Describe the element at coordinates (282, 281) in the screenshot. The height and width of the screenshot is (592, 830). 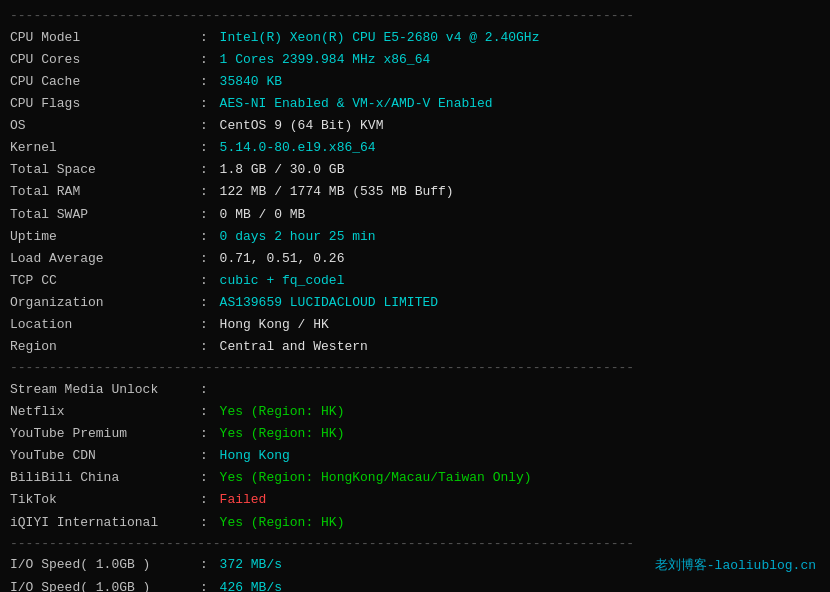
I see `row-value: cubic + fq_codel` at that location.